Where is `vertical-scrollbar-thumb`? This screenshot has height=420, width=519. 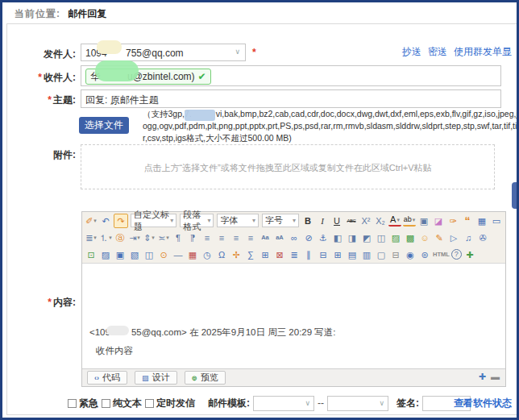
vertical-scrollbar-thumb is located at coordinates (514, 195).